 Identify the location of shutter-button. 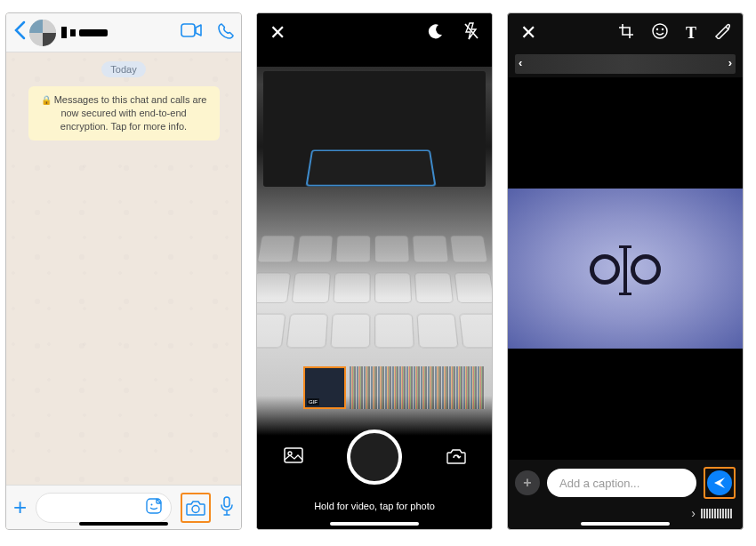
(374, 457).